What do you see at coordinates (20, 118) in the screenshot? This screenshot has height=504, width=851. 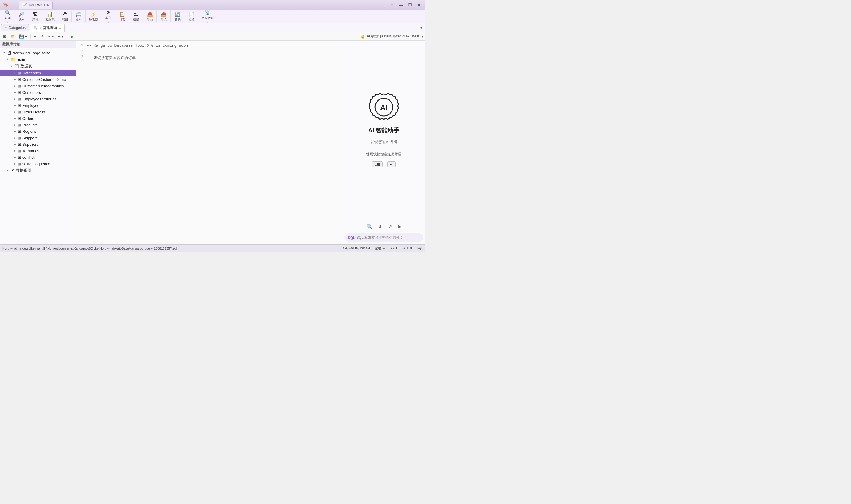 I see `orders-table-icon: ⊞` at bounding box center [20, 118].